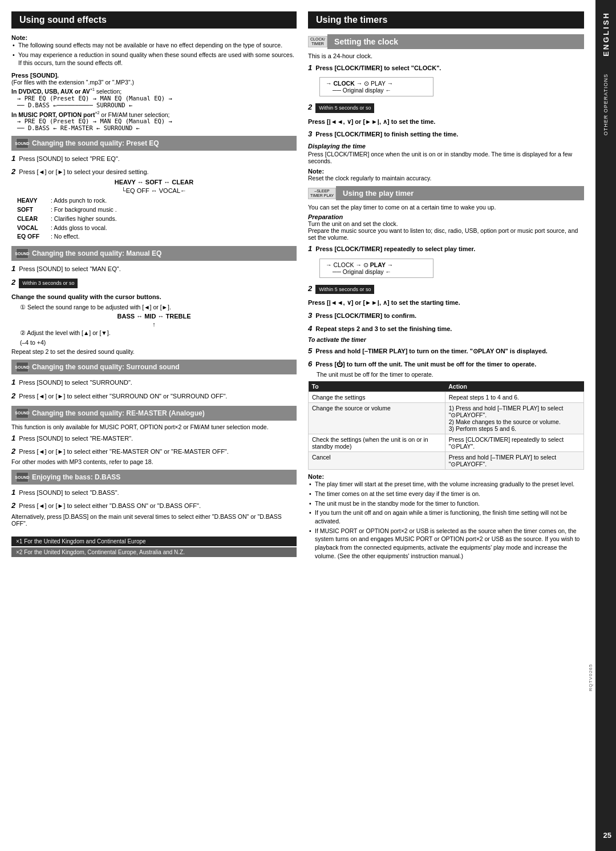  Describe the element at coordinates (154, 382) in the screenshot. I see `surround-step1: 1 Press [SOUND] to select "SURROUND".` at that location.